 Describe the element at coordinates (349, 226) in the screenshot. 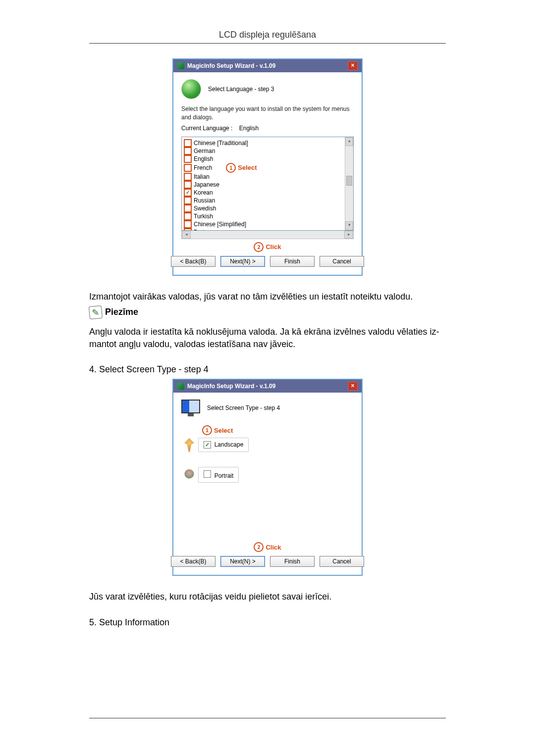

I see `scroll-down-icon: ▾` at that location.